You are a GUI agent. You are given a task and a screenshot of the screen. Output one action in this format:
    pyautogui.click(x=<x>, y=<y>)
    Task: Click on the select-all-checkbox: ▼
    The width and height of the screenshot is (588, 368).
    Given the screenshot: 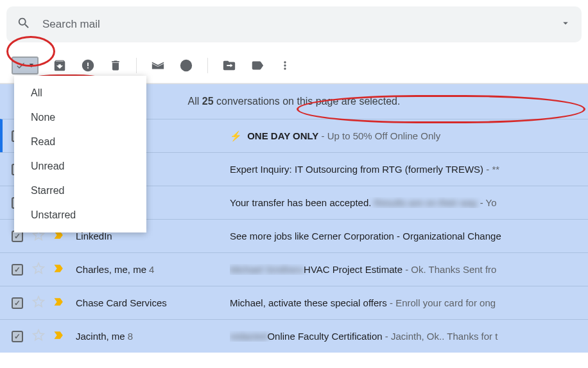 What is the action you would take?
    pyautogui.click(x=25, y=66)
    